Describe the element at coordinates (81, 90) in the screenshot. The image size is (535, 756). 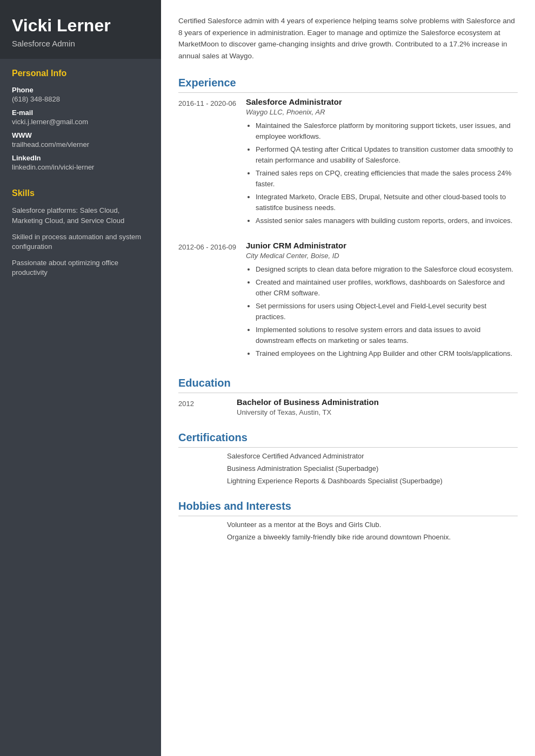
I see `phone-label: Phone` at that location.